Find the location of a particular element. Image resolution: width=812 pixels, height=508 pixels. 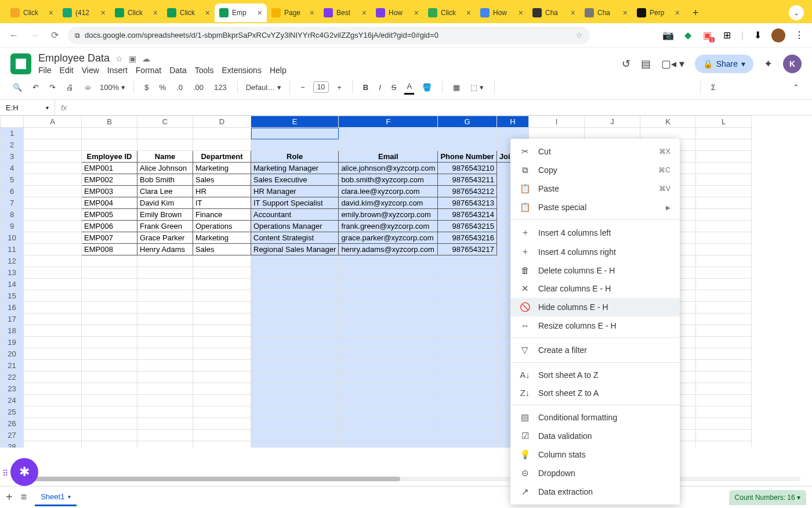

cell-A17 is located at coordinates (53, 319).